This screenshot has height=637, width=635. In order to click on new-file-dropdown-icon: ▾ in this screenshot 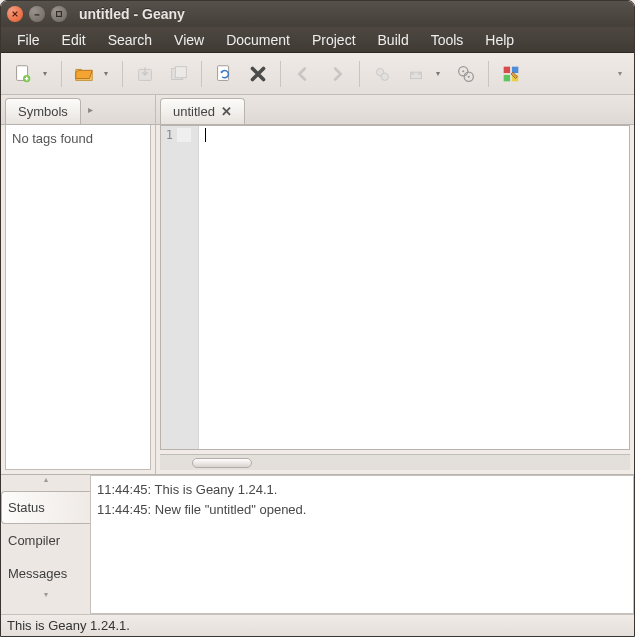, I will do `click(48, 74)`.